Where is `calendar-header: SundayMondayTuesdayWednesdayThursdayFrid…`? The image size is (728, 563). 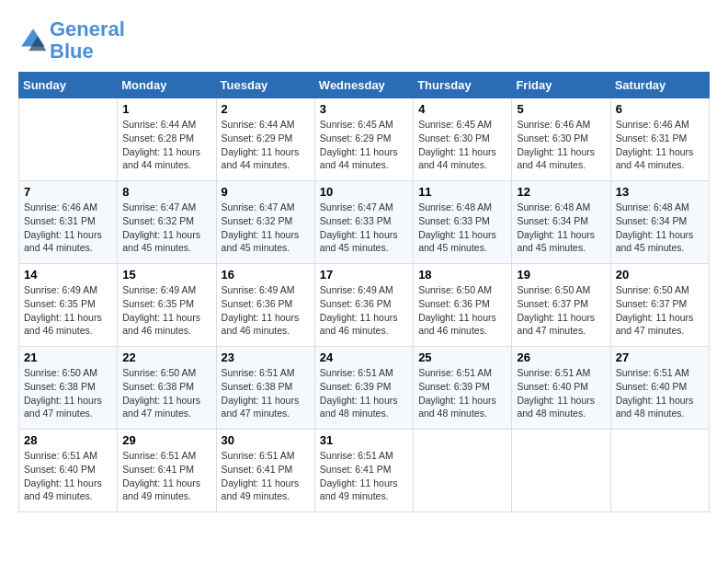
calendar-header: SundayMondayTuesdayWednesdayThursdayFrid… is located at coordinates (364, 86).